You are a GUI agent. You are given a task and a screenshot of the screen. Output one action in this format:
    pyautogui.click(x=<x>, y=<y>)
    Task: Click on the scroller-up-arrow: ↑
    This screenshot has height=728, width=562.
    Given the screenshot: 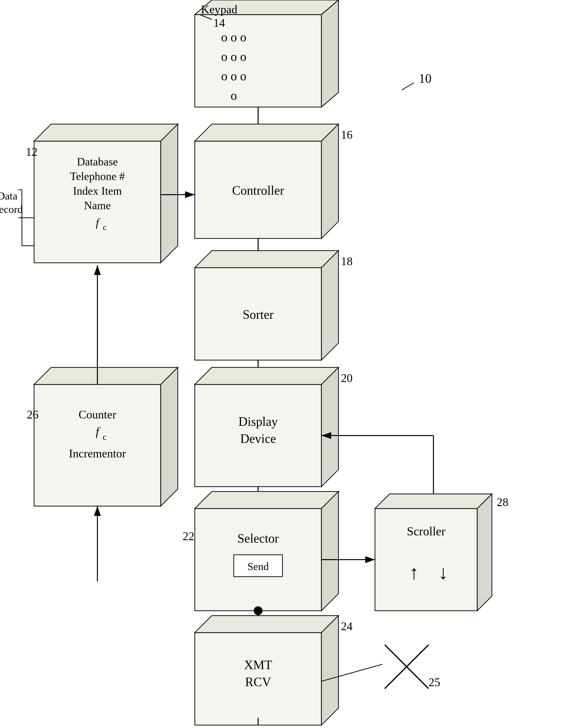 What is the action you would take?
    pyautogui.click(x=414, y=573)
    